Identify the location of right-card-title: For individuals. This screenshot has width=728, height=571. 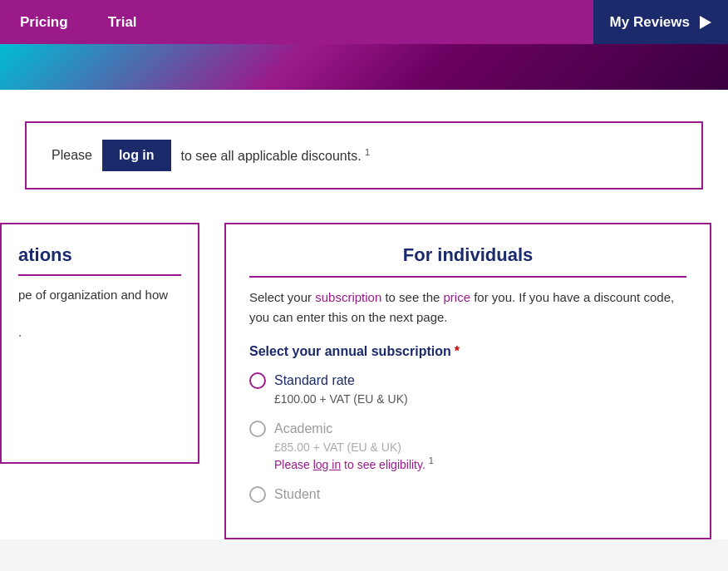
(468, 261).